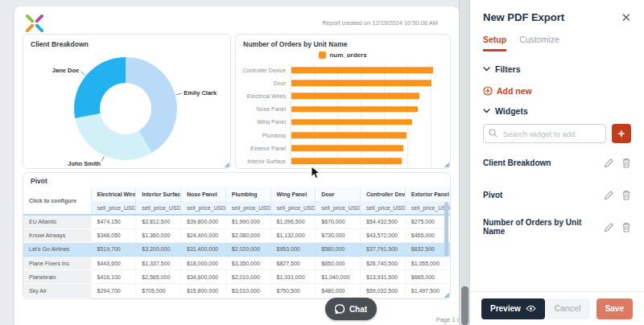 The width and height of the screenshot is (644, 325). I want to click on client-breakdown-widget: Client Breakdown Emily ClarkJohn SmithJa…, so click(127, 101).